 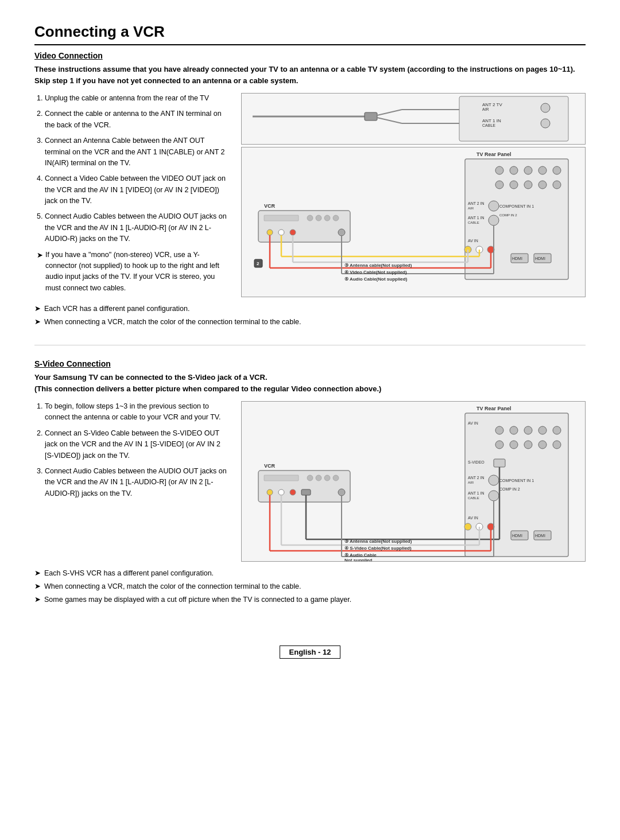 I want to click on section-divider, so click(x=310, y=345).